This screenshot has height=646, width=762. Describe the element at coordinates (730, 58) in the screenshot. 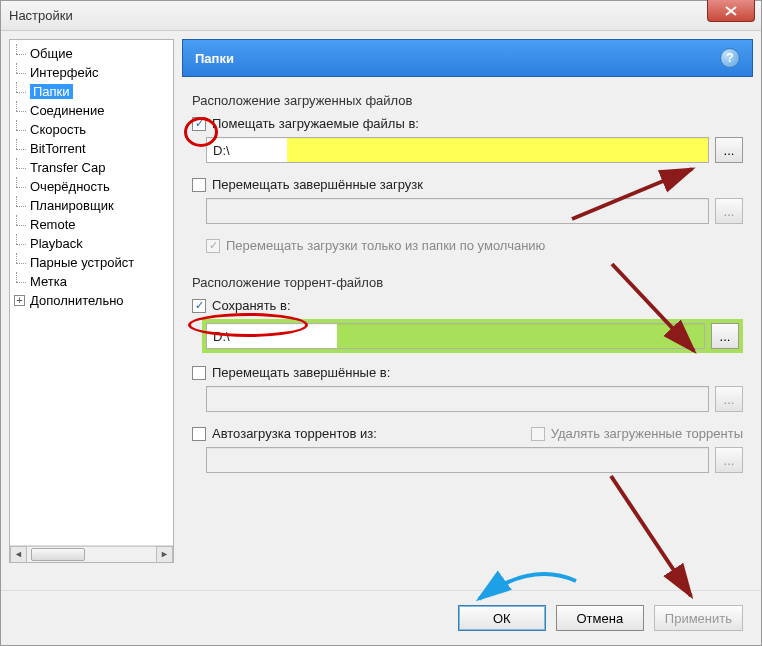

I see `help-button: ?` at that location.